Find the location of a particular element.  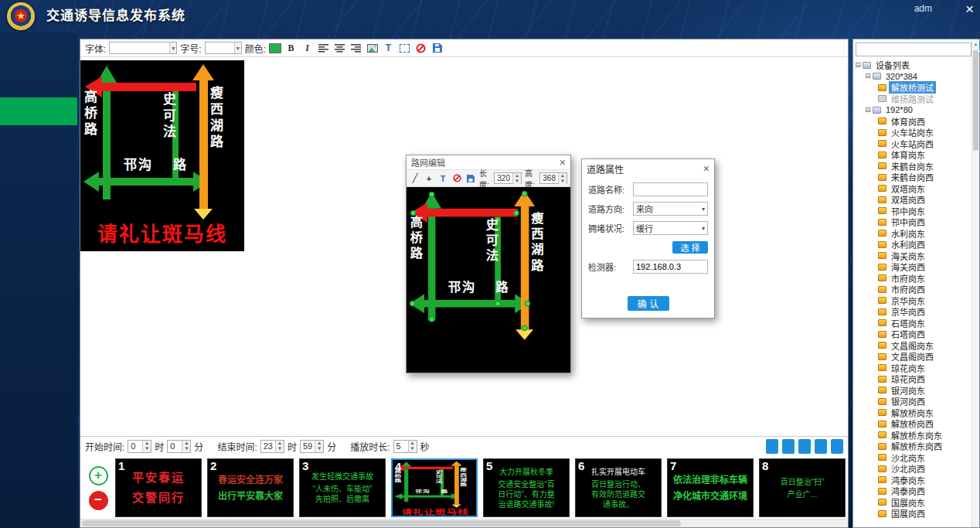

insert-image-icon is located at coordinates (373, 48).